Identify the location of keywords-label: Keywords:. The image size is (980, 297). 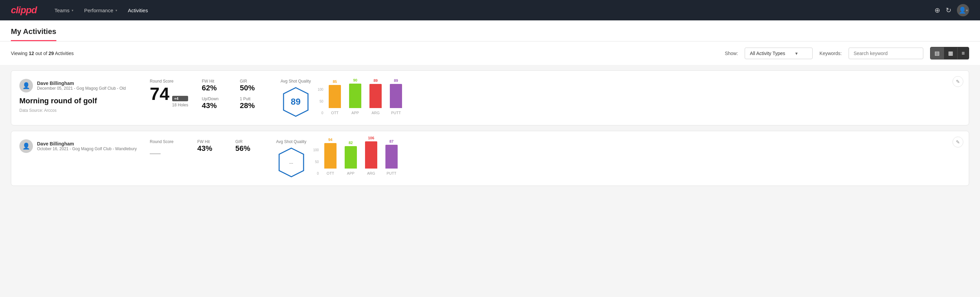
(830, 53).